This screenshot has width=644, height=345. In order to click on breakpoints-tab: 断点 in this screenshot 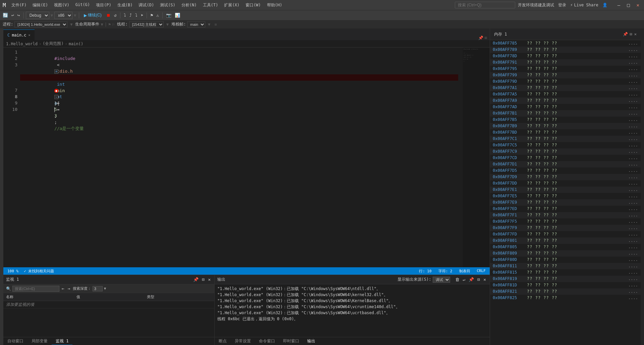, I will do `click(223, 341)`.